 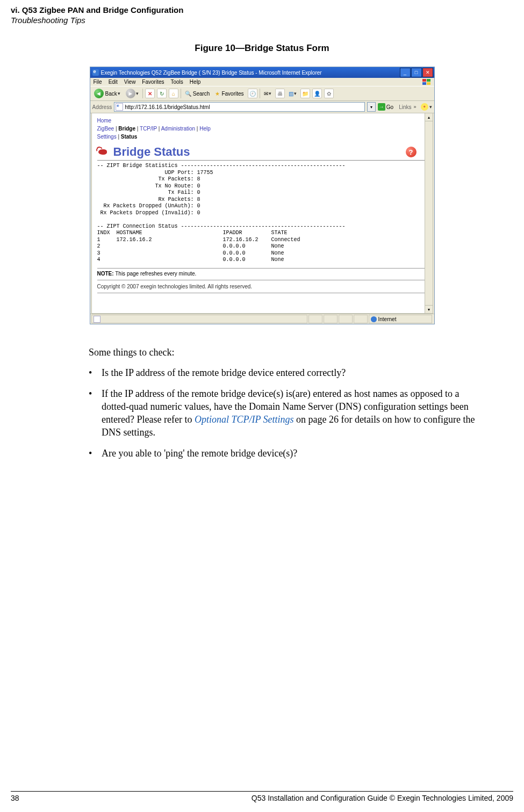 What do you see at coordinates (244, 419) in the screenshot?
I see `link-optional-tcpip: Optional TCP/IP Settings` at bounding box center [244, 419].